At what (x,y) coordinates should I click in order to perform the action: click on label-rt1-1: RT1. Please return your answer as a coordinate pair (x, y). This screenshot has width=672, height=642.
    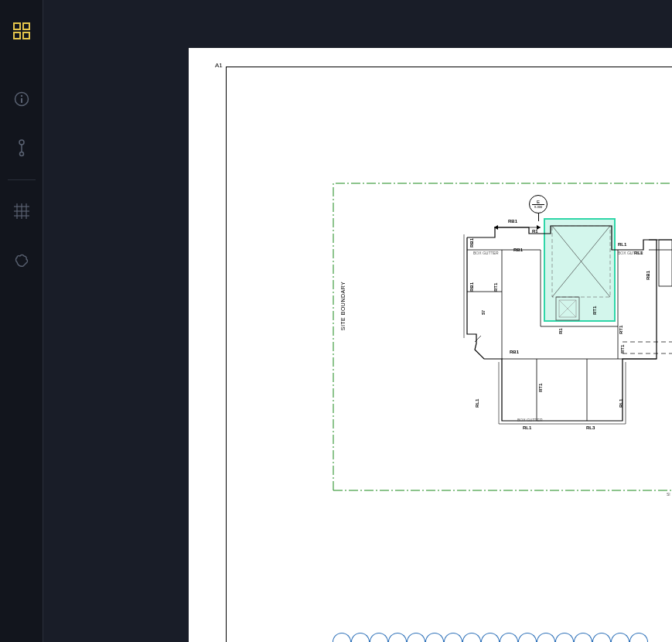
    Looking at the image, I should click on (496, 288).